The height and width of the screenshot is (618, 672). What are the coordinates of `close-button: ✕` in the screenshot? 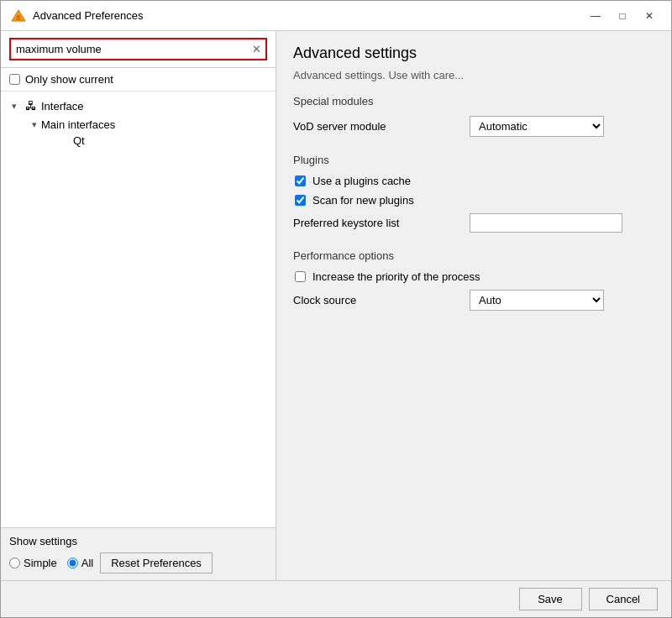 It's located at (649, 16).